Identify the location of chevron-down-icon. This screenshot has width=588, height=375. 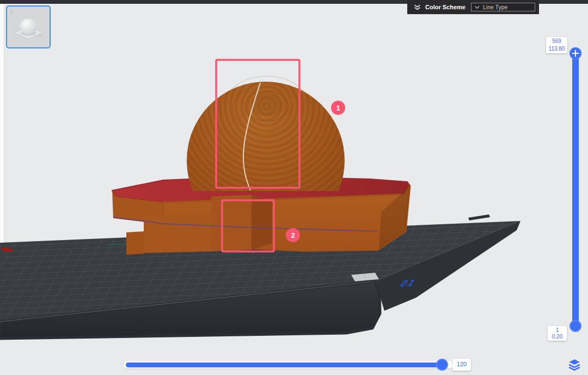
(477, 8).